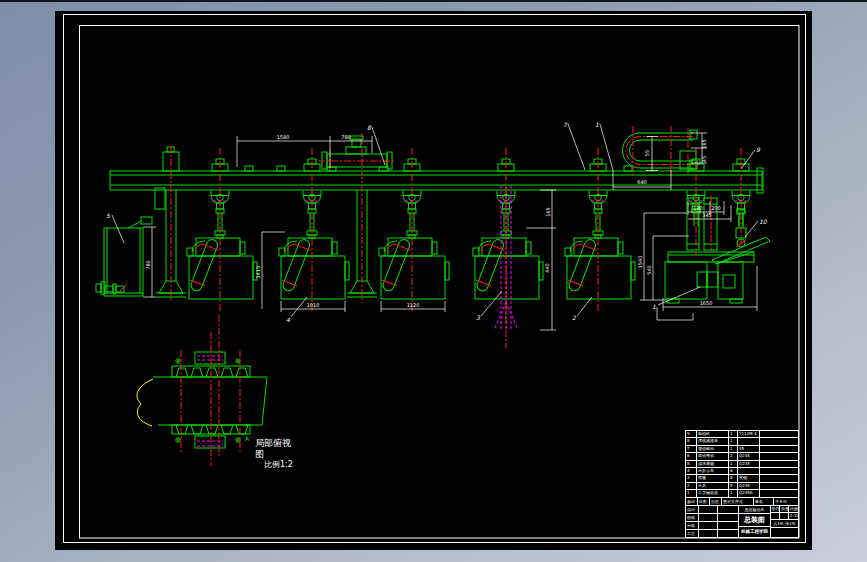 This screenshot has height=562, width=867. What do you see at coordinates (692, 518) in the screenshot?
I see `sign-cell: 校核` at bounding box center [692, 518].